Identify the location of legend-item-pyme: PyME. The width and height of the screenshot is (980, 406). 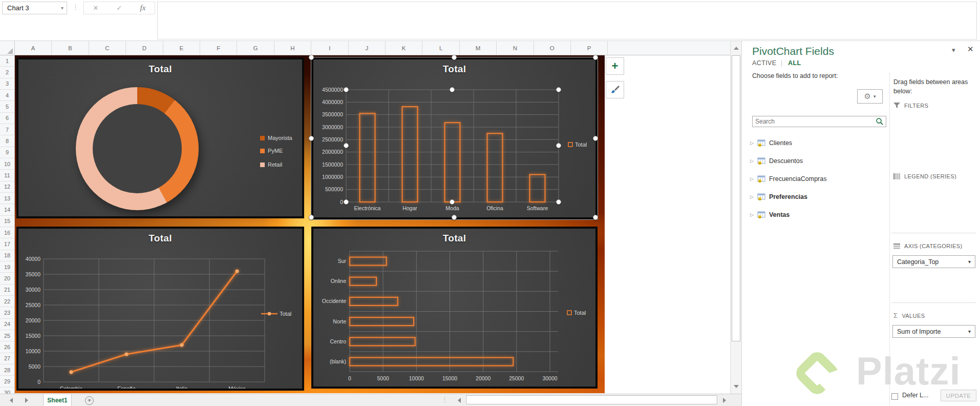
(271, 151).